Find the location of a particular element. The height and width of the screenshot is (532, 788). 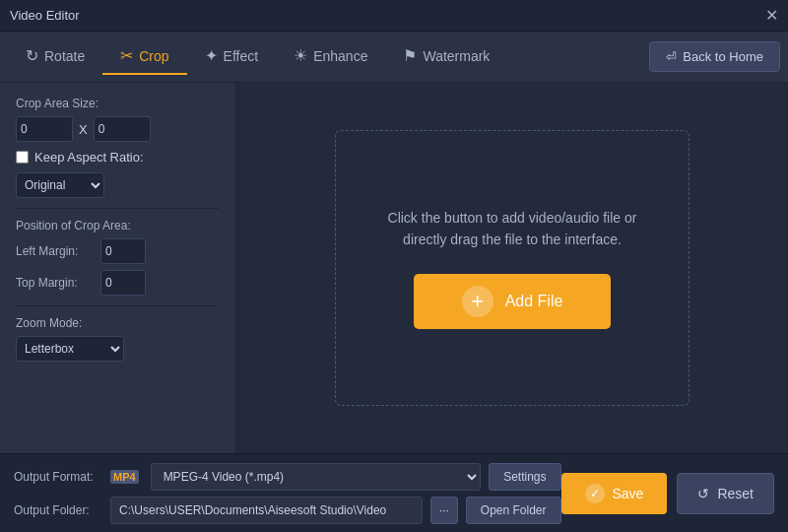

tab-effect: ✦ Effect is located at coordinates (232, 57).